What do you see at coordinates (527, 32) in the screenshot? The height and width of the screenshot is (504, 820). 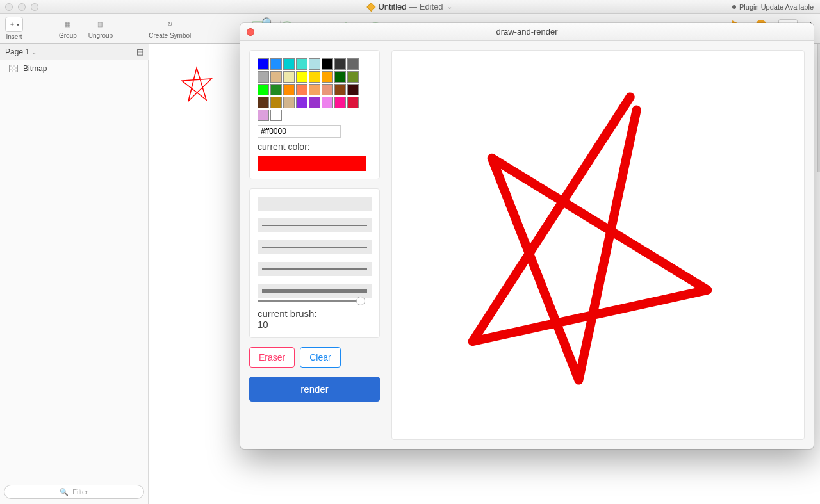 I see `plugin-title: draw-and-render` at bounding box center [527, 32].